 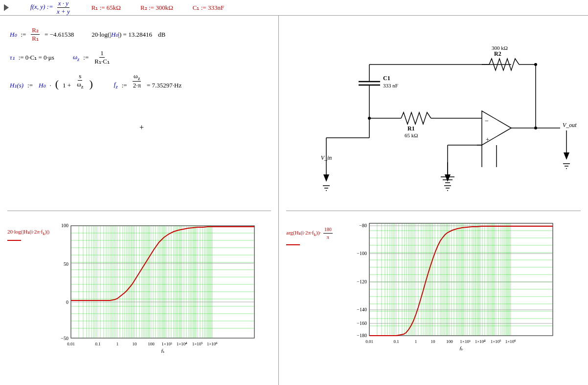 I want to click on svg-text: −100, so click(x=362, y=253).